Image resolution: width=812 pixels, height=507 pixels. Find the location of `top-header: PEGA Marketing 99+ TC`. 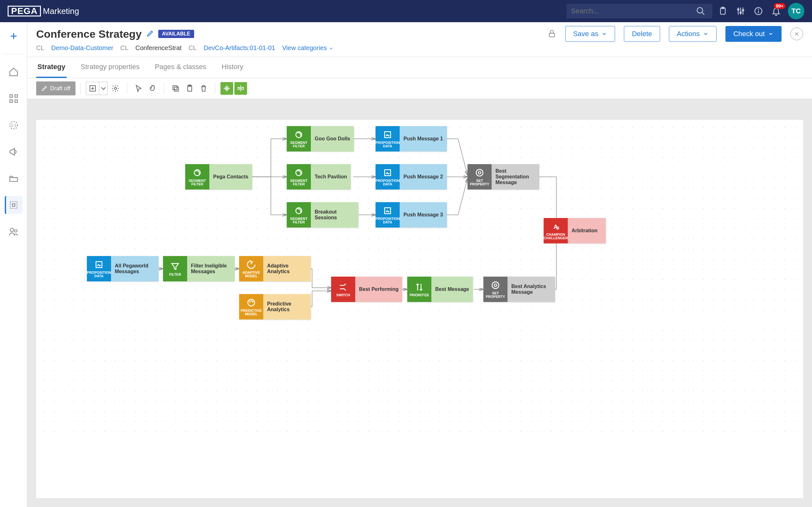

top-header: PEGA Marketing 99+ TC is located at coordinates (406, 11).